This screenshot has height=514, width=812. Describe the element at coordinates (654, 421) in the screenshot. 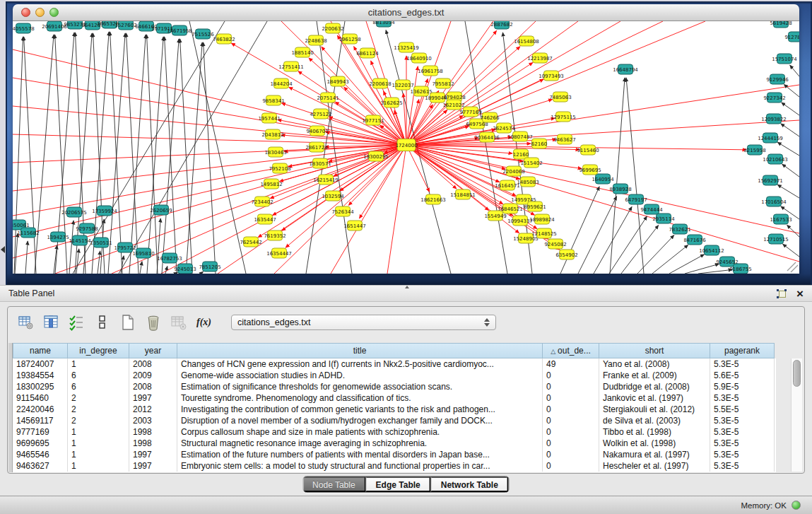

I see `table-cell: de Silva et al. (2003)` at that location.